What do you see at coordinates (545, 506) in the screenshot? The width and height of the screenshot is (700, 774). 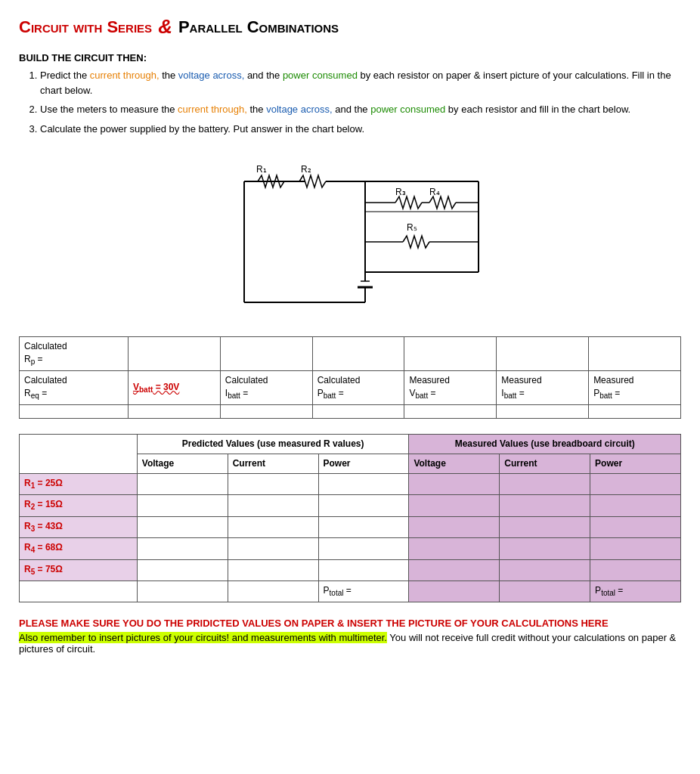 I see `r2-i2` at bounding box center [545, 506].